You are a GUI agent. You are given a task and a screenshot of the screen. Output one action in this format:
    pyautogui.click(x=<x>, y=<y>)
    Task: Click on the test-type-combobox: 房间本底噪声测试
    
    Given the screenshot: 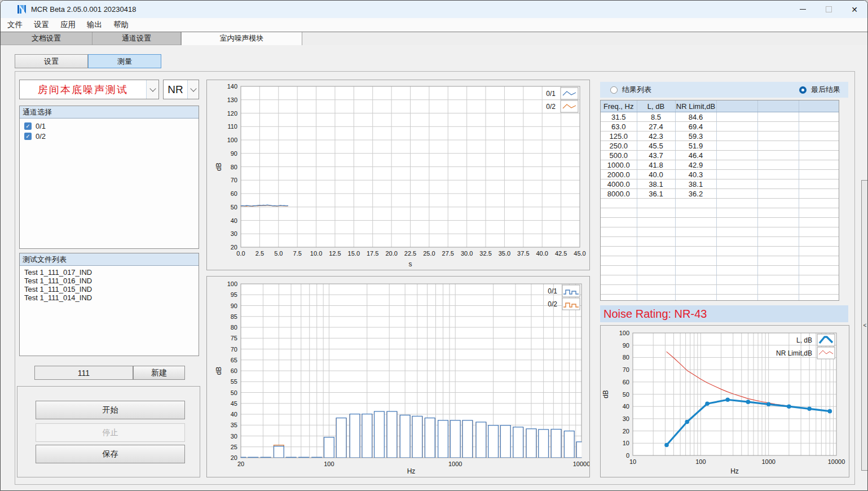 What is the action you would take?
    pyautogui.click(x=89, y=89)
    